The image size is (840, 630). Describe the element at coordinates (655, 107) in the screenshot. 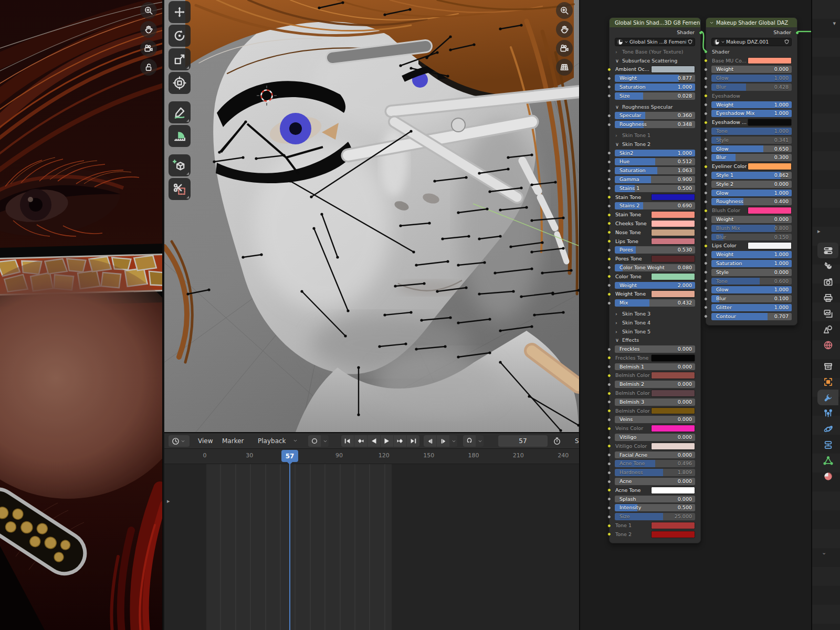

I see `panel-section-expanded: ∨Roughness Specular` at that location.